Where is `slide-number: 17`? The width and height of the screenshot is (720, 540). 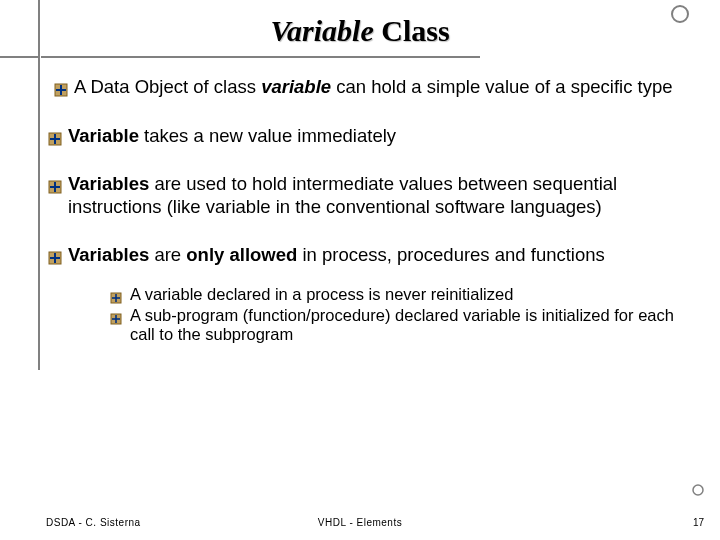
slide-number: 17 is located at coordinates (698, 522).